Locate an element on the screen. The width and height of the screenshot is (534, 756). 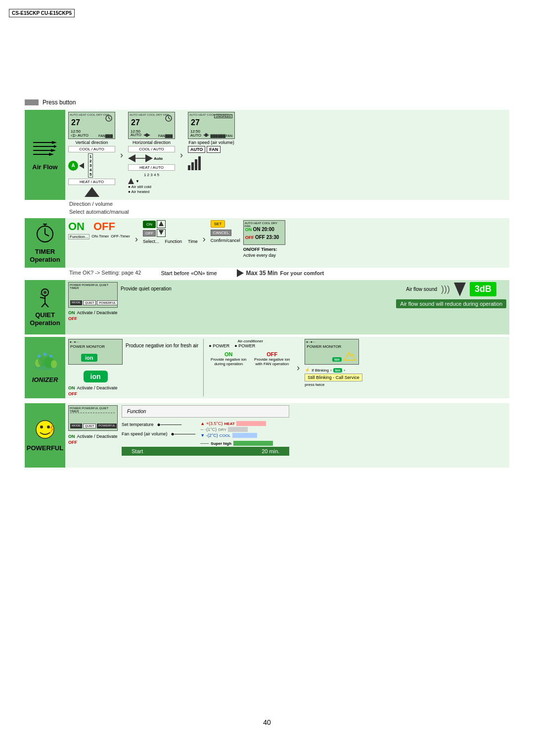
ion-btn-big: ion is located at coordinates (96, 377).